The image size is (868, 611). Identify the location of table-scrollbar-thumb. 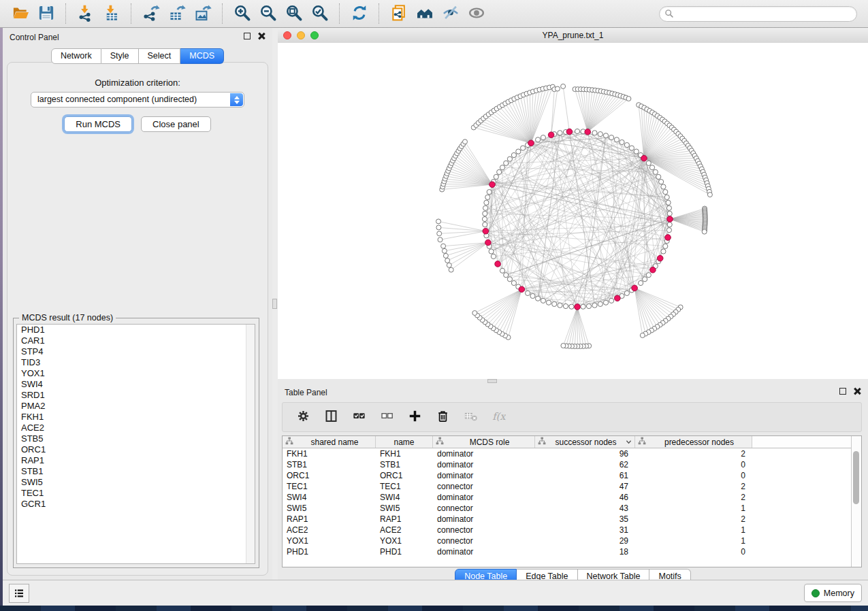
(856, 478).